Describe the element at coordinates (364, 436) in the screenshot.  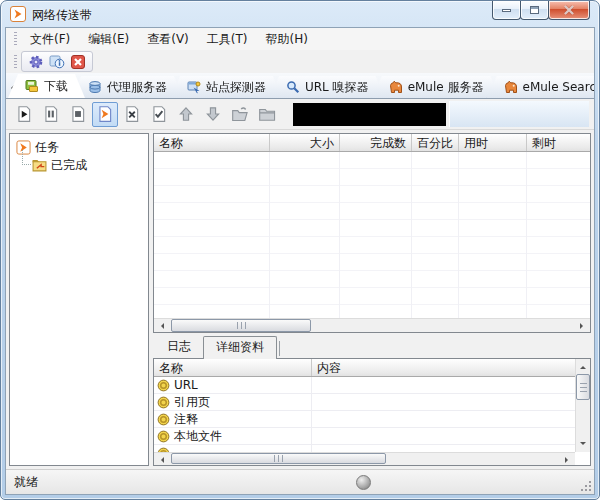
I see `detail-row-local-file: 本地文件` at that location.